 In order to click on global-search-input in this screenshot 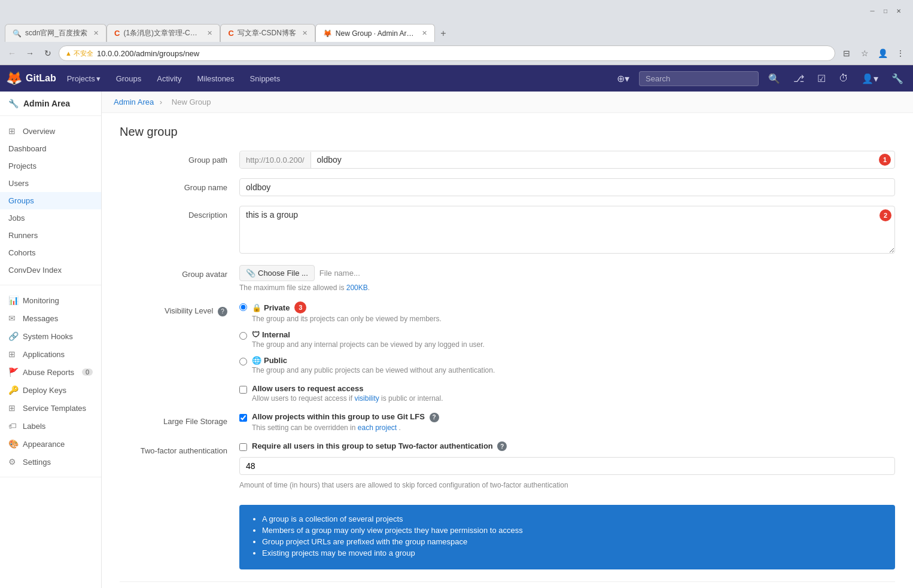, I will do `click(699, 79)`.